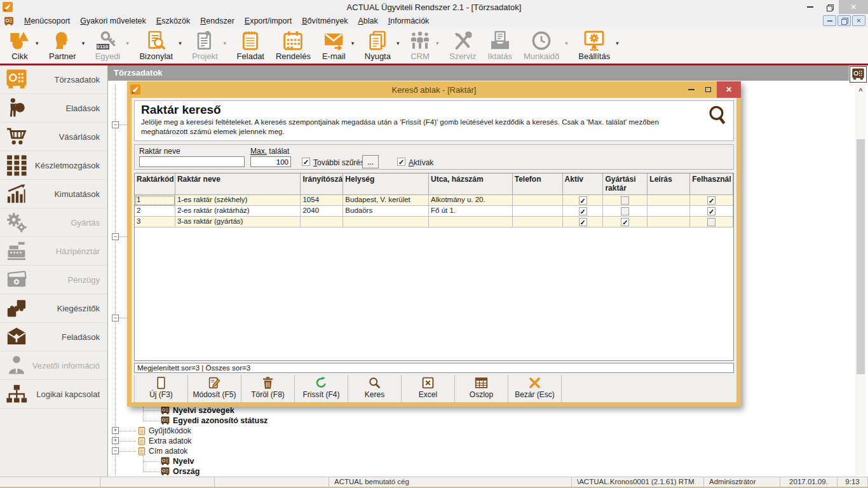  I want to click on max-results-input, so click(271, 161).